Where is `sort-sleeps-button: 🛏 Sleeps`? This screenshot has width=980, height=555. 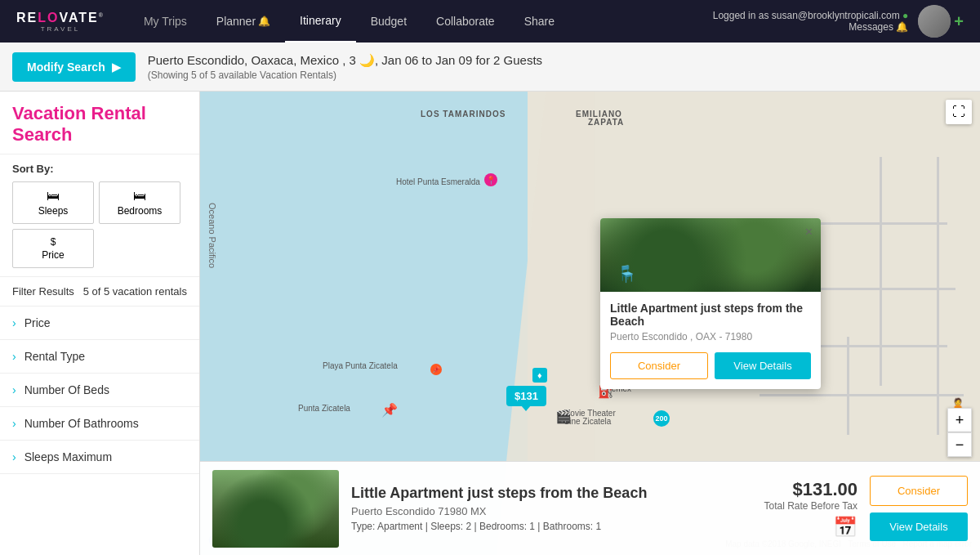
sort-sleeps-button: 🛏 Sleeps is located at coordinates (53, 203).